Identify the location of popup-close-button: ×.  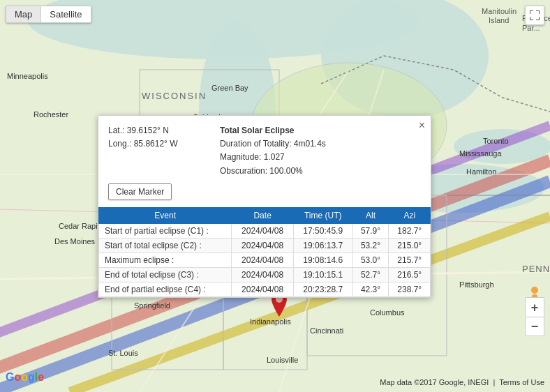
(422, 126).